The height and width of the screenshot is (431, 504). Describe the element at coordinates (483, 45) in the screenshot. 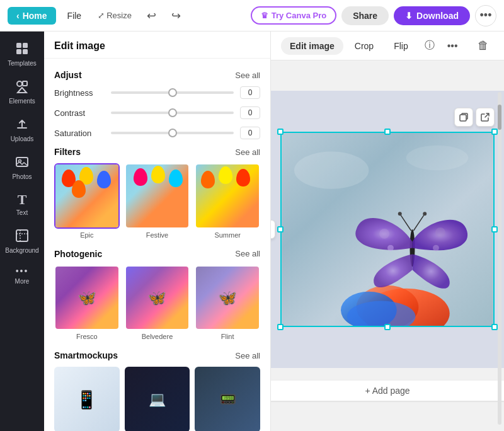

I see `delete-button: 🗑` at that location.